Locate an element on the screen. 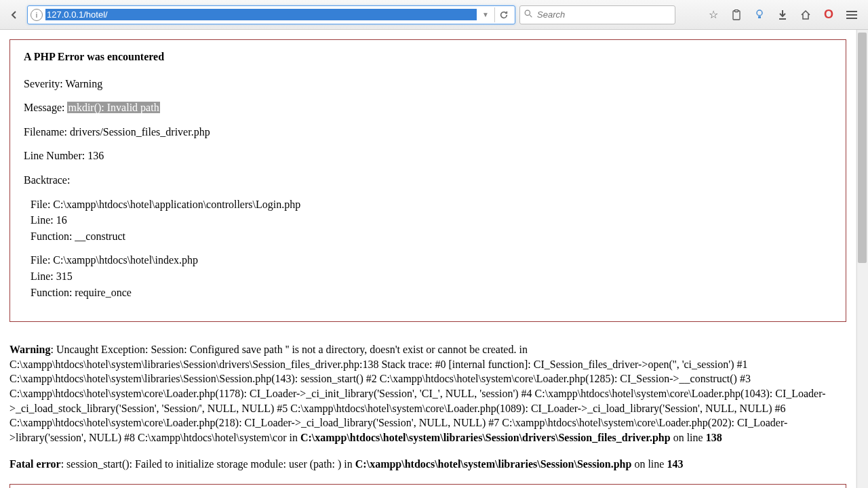 The image size is (868, 488). back-button is located at coordinates (14, 15).